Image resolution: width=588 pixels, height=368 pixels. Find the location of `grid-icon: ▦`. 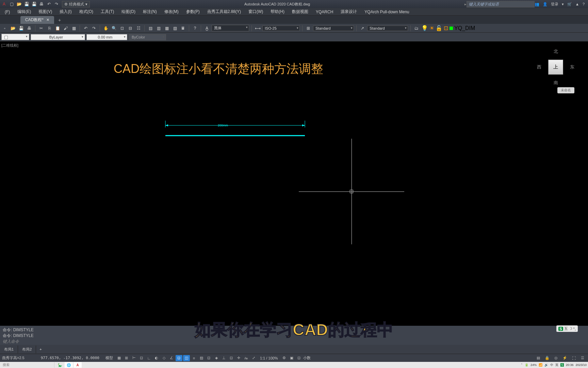

grid-icon: ▦ is located at coordinates (119, 358).